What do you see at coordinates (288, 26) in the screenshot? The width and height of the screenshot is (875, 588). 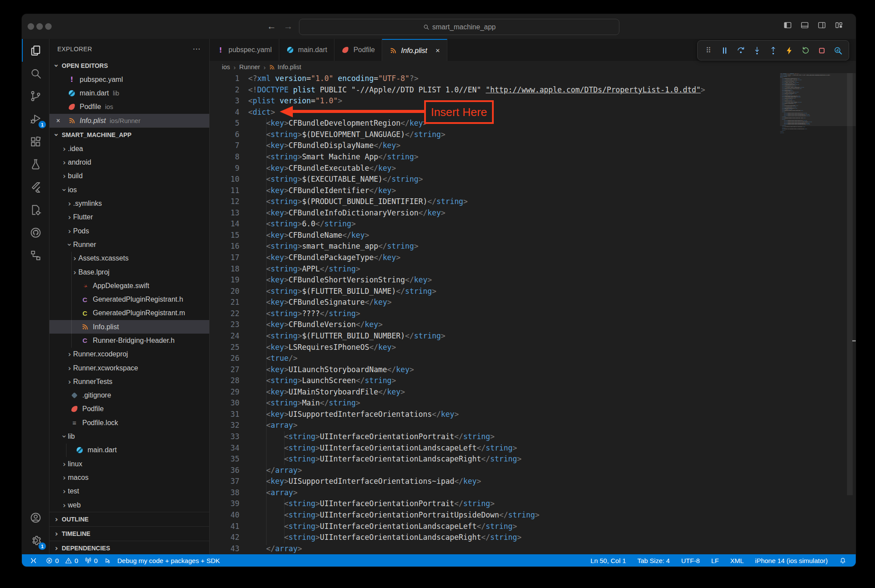 I see `navigate-forward-button: →` at bounding box center [288, 26].